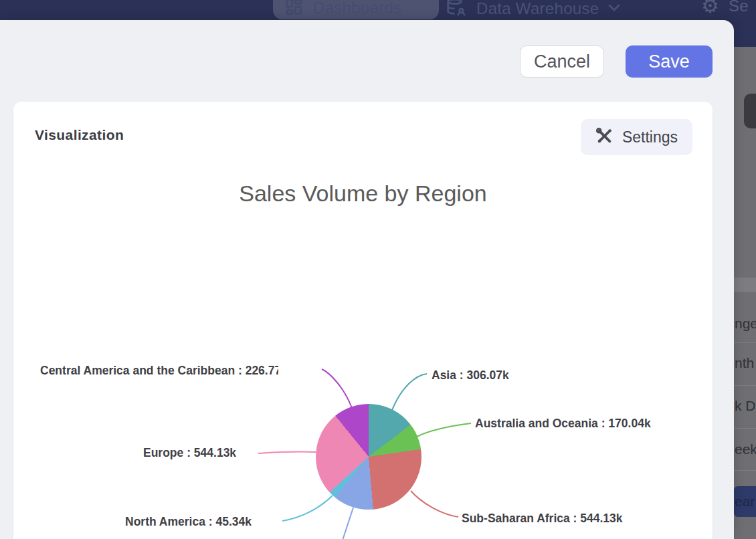  What do you see at coordinates (744, 363) in the screenshot?
I see `list-item-fragment: nth` at bounding box center [744, 363].